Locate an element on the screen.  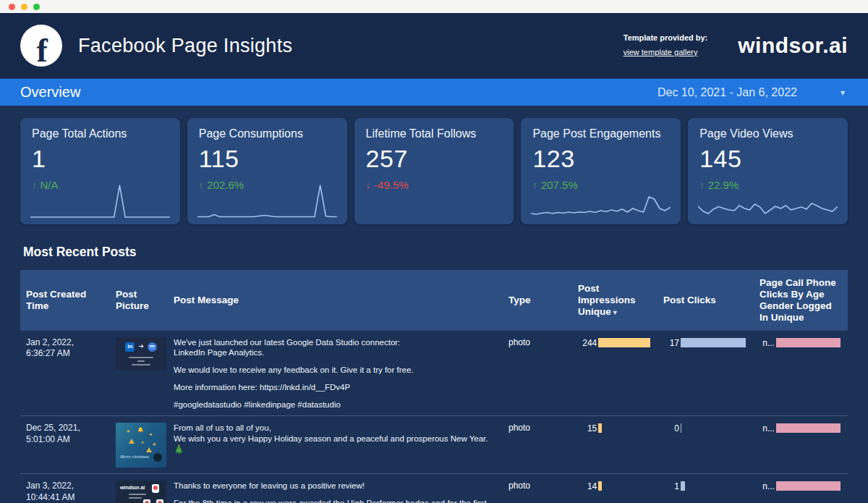
clicks-value: 1 is located at coordinates (671, 487).